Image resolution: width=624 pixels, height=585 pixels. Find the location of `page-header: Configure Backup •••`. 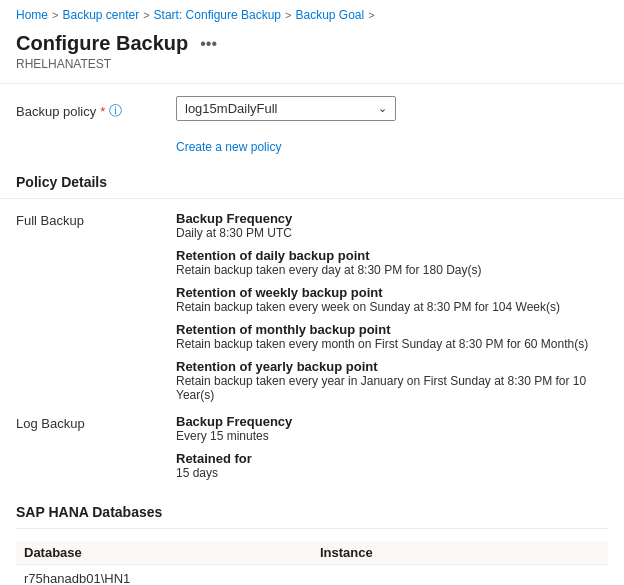

page-header: Configure Backup ••• is located at coordinates (312, 42).